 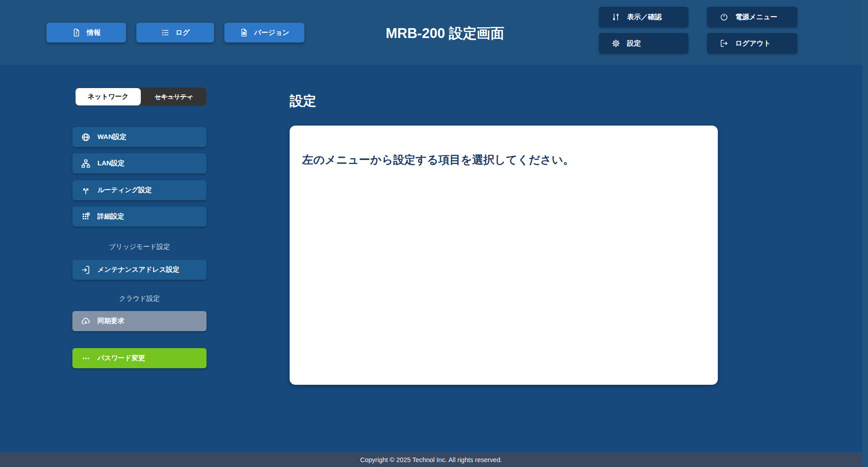 I want to click on cloud-section-label: クラウド設定, so click(x=139, y=299).